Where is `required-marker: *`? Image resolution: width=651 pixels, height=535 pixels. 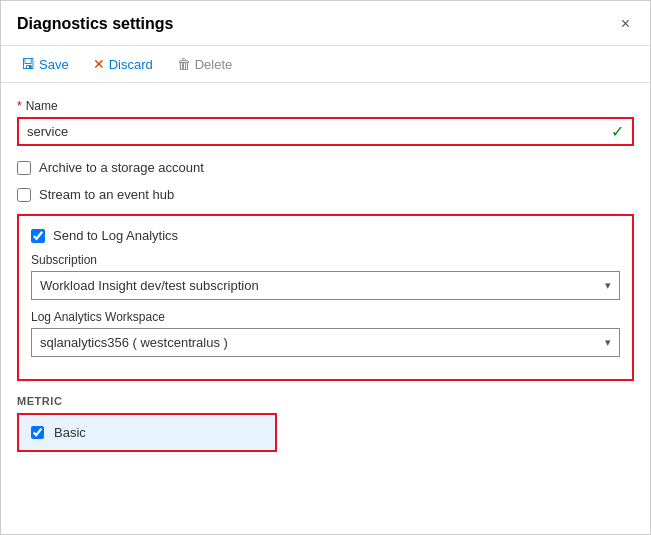
required-marker: * is located at coordinates (20, 106).